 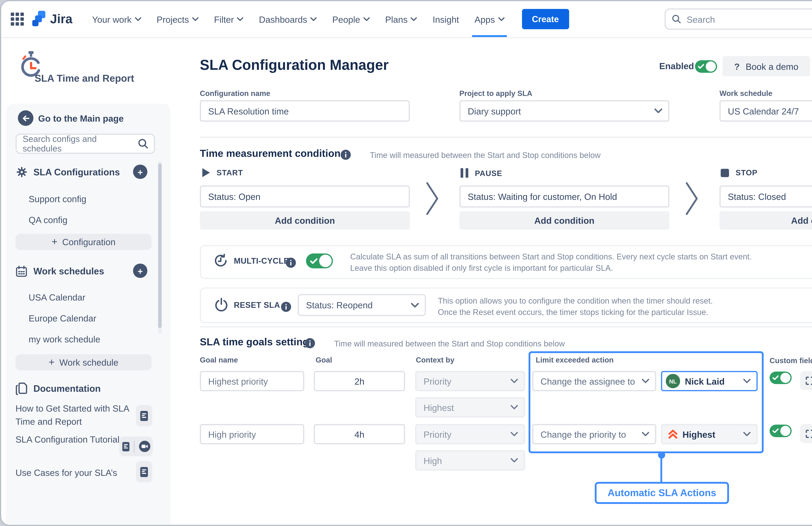 I want to click on sidebar-section-documentation: Documentation, so click(x=58, y=389).